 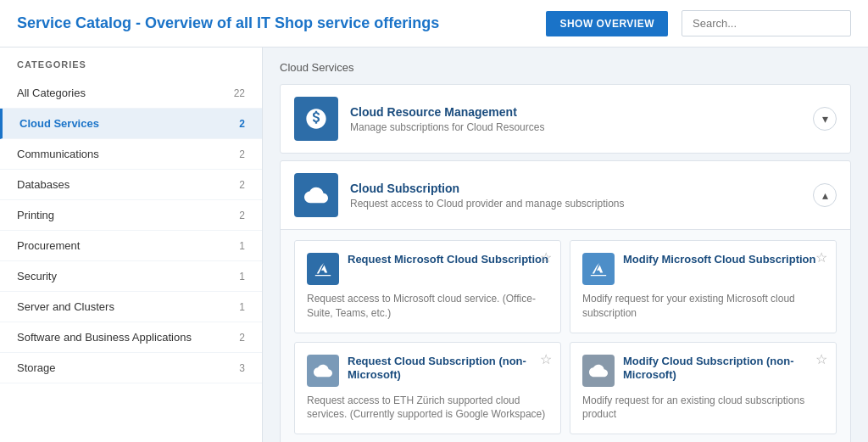 What do you see at coordinates (131, 246) in the screenshot?
I see `sidebar-item-procurement: Procurement 1` at bounding box center [131, 246].